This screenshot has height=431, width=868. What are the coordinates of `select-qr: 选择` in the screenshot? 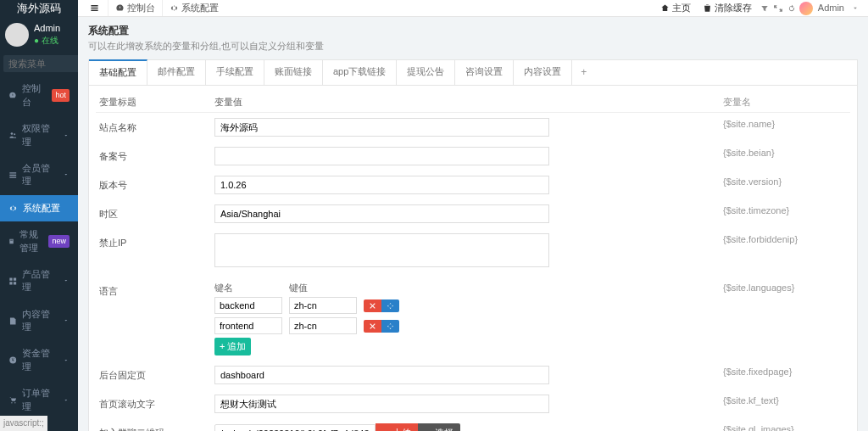 It's located at (439, 428).